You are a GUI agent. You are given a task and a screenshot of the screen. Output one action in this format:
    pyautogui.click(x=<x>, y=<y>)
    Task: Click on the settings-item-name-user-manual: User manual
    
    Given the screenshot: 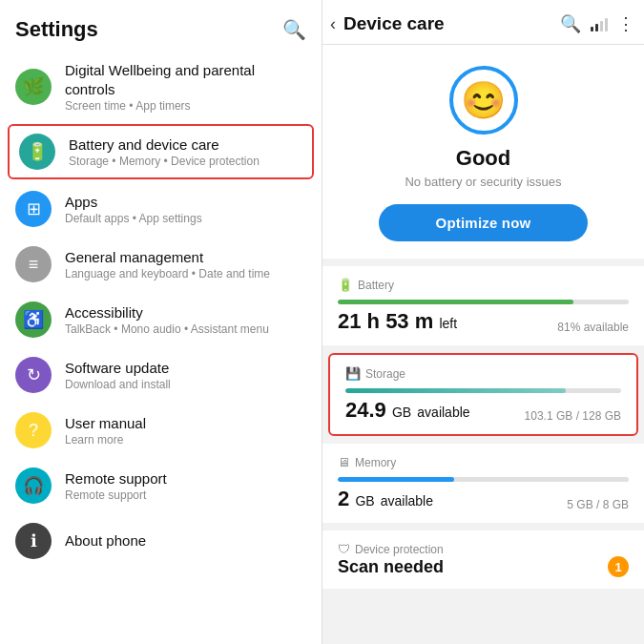 What is the action you would take?
    pyautogui.click(x=185, y=424)
    